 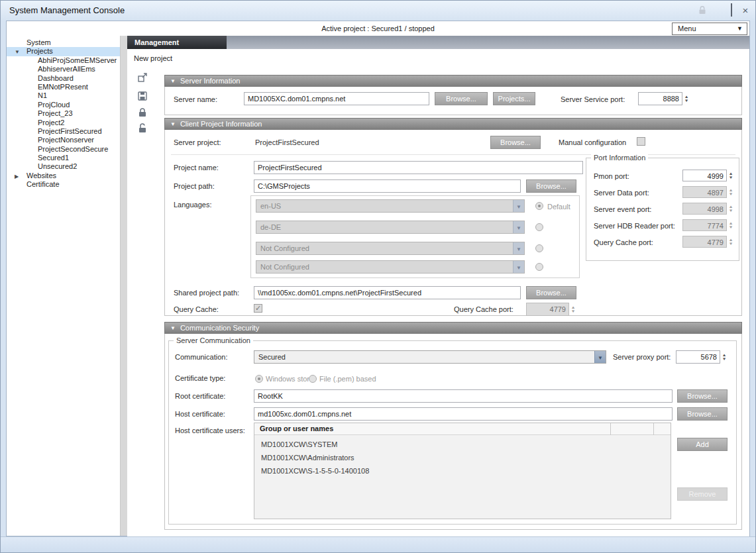 I want to click on pem-file-label: File (.pem) based, so click(x=348, y=379).